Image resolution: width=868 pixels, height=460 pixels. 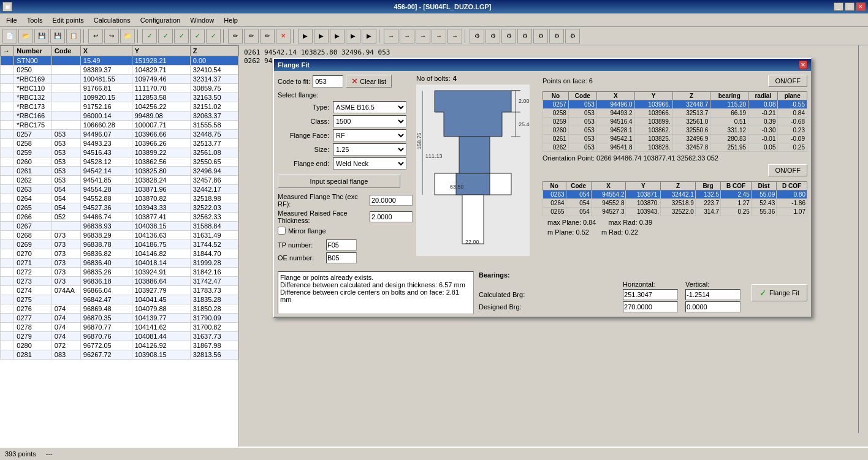 What do you see at coordinates (120, 300) in the screenshot?
I see `table-row: 0275 96842.47 104041.45 31835.28` at bounding box center [120, 300].